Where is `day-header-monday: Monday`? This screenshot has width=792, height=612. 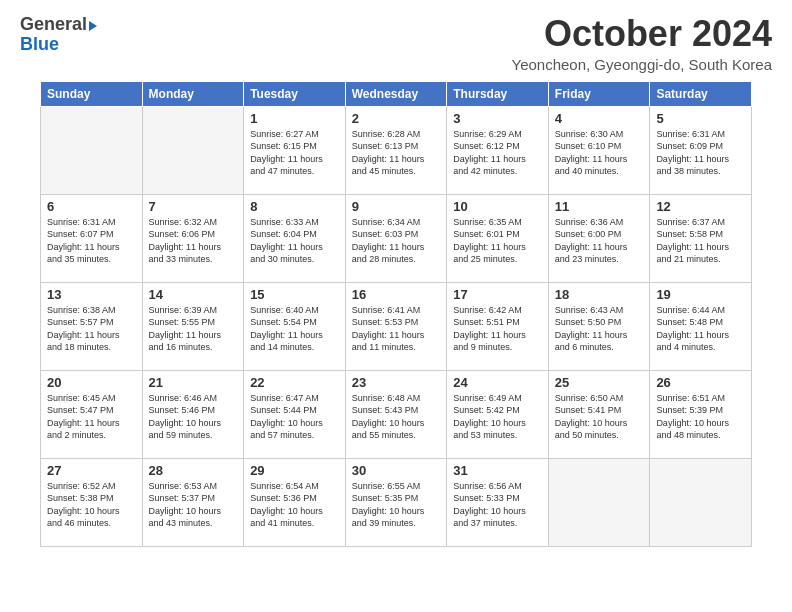 day-header-monday: Monday is located at coordinates (193, 94).